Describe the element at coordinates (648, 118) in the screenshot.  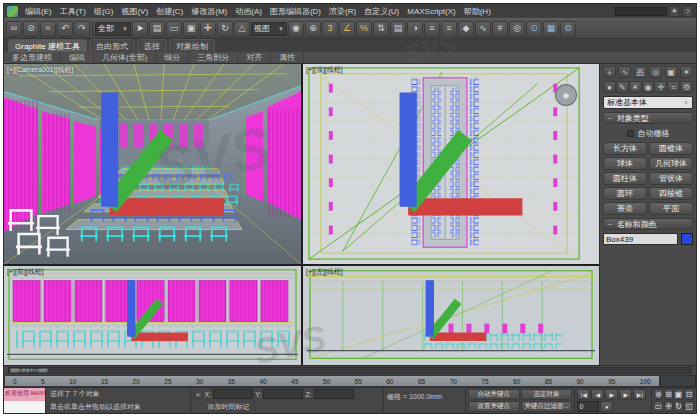
I see `object-type-rollout-header: − 对象类型` at that location.